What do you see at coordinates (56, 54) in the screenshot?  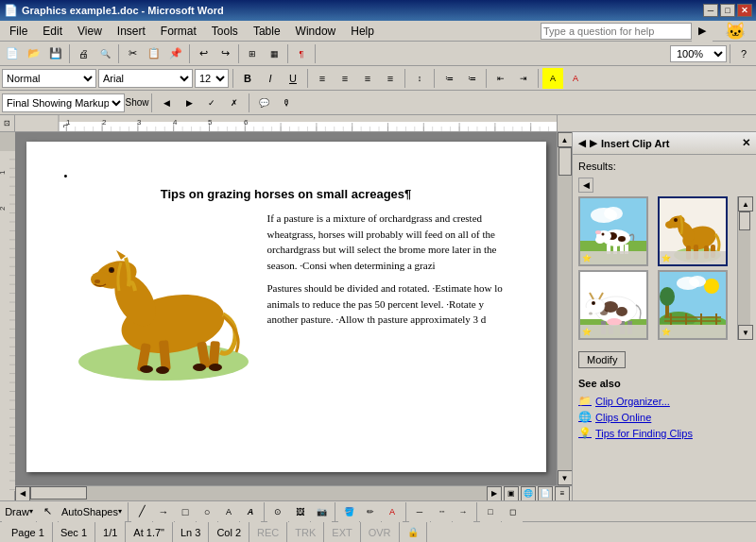 I see `save-button: 💾` at bounding box center [56, 54].